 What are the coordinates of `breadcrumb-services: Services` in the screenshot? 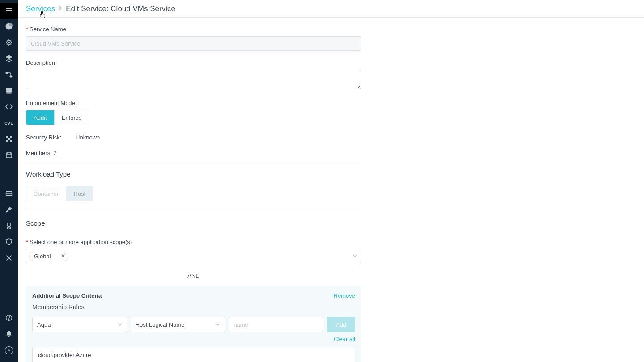 It's located at (40, 9).